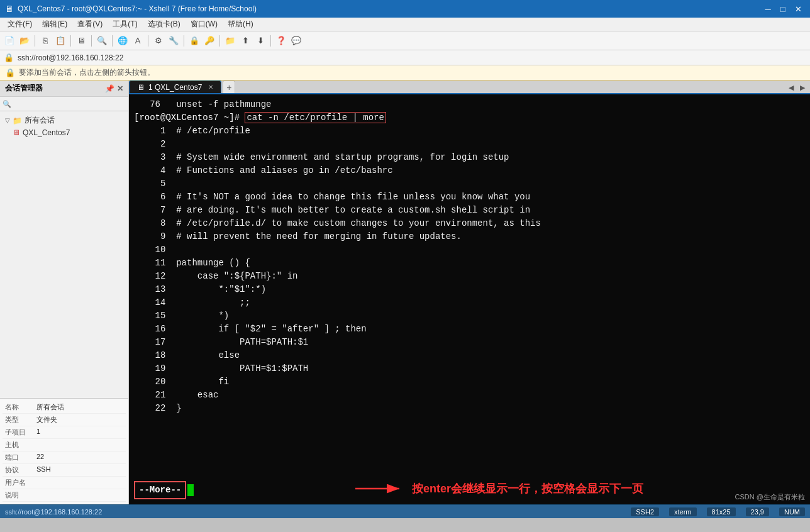  Describe the element at coordinates (125, 24) in the screenshot. I see `menu-tools: 工具(T)` at that location.